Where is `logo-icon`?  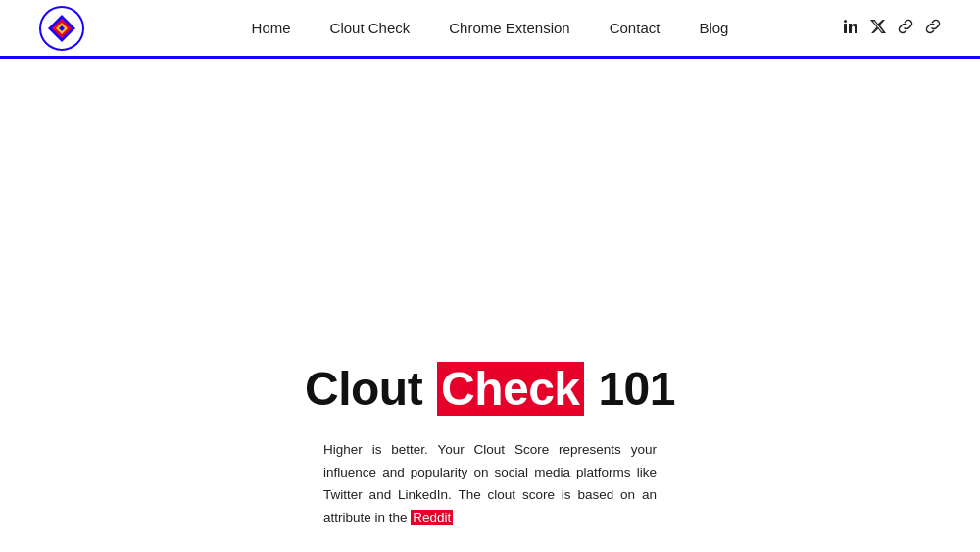
logo-icon is located at coordinates (62, 28).